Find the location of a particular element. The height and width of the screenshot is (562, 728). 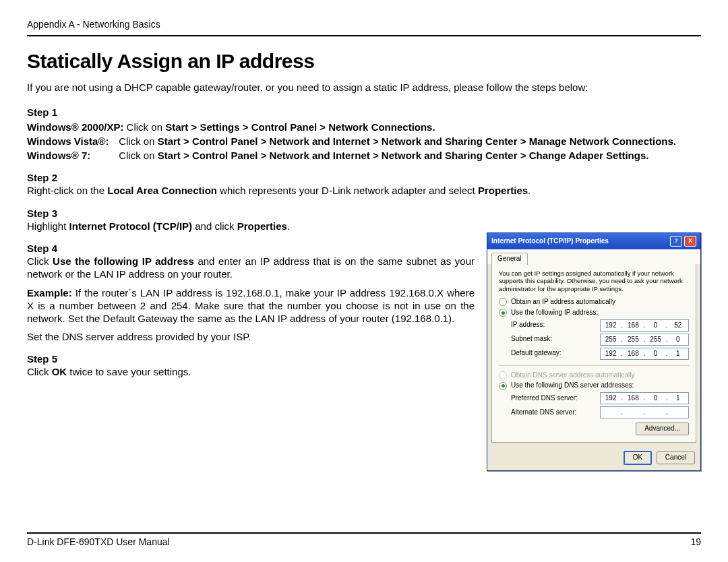

win7-label: Windows® 7: is located at coordinates (71, 155).